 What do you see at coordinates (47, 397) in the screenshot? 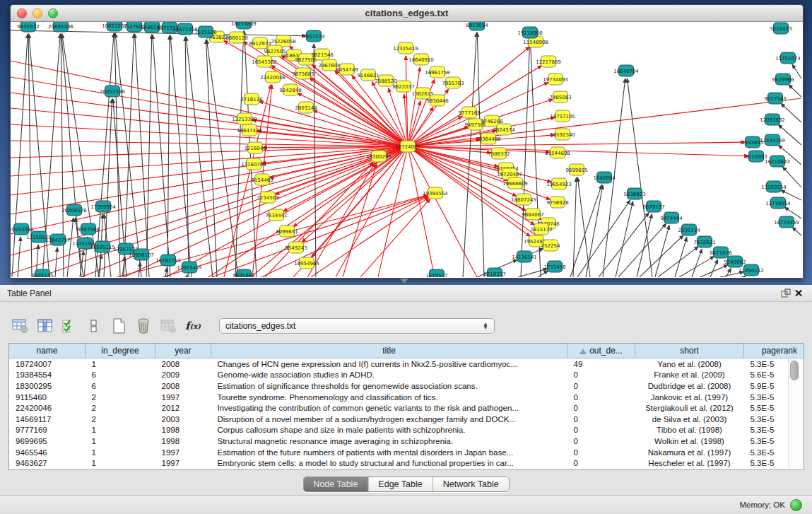
I see `table-cell: 9115460` at bounding box center [47, 397].